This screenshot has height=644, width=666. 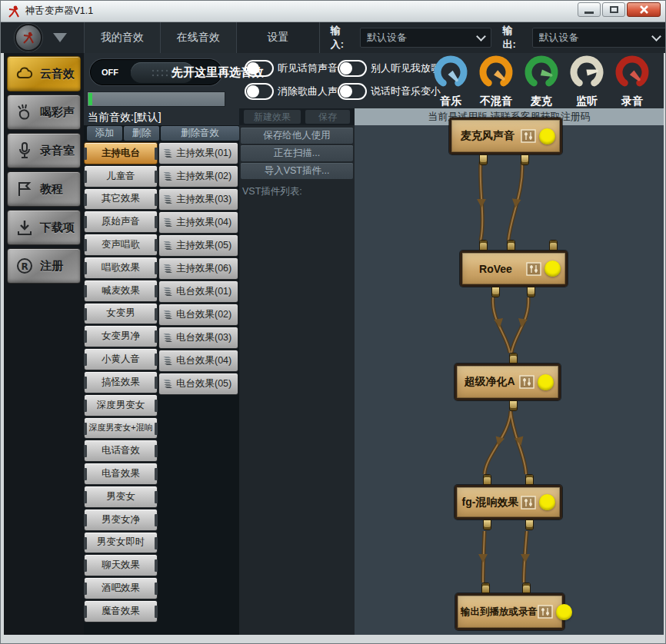 What do you see at coordinates (599, 38) in the screenshot?
I see `output-device-select: 默认设备` at bounding box center [599, 38].